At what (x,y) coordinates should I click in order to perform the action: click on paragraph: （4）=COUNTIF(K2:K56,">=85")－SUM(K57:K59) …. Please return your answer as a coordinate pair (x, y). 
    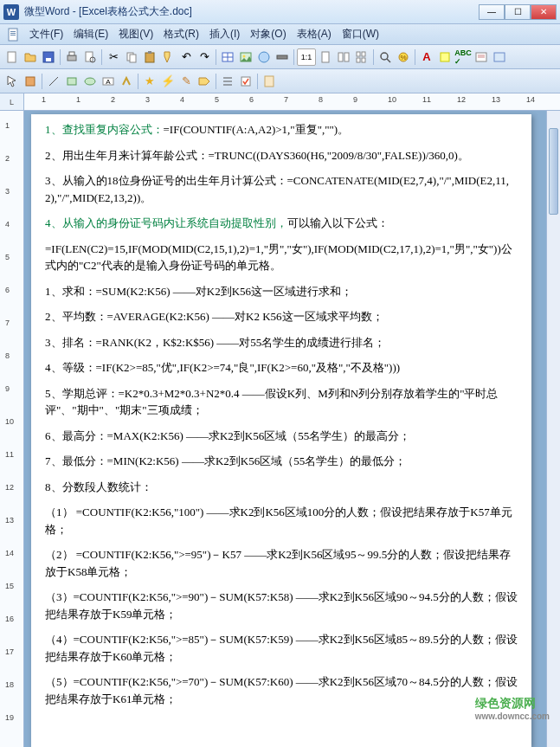
    Looking at the image, I should click on (281, 647).